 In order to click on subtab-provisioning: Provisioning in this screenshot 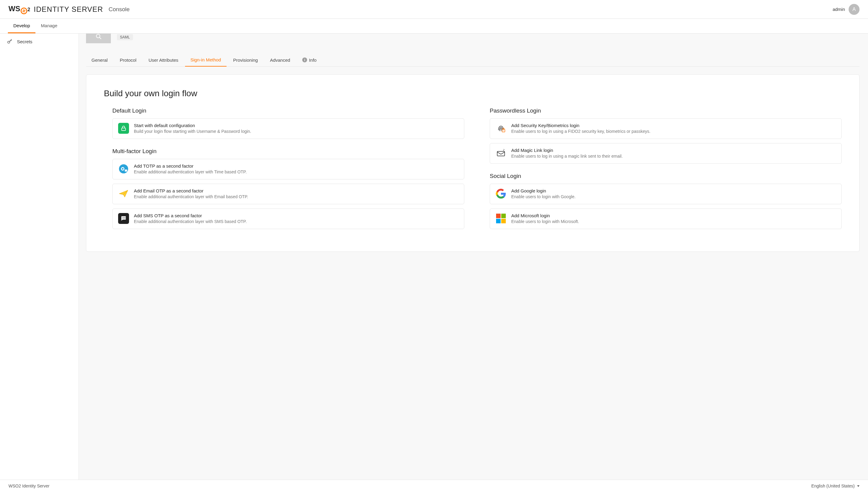, I will do `click(245, 60)`.